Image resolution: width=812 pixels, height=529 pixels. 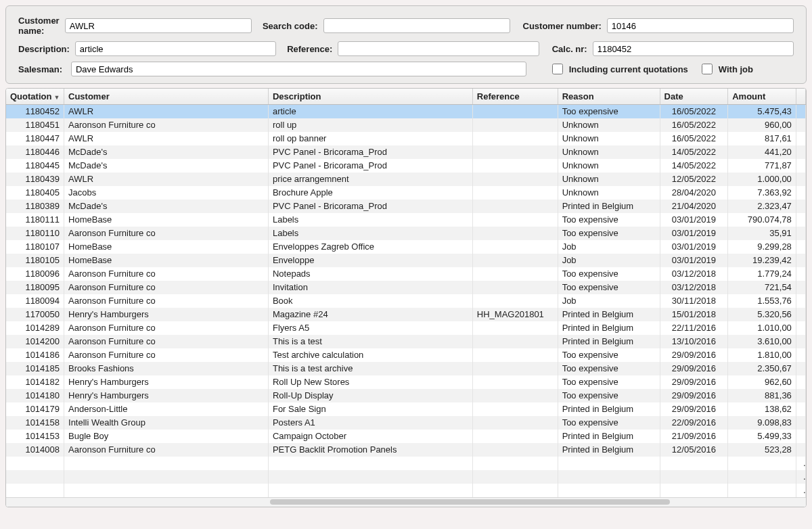 What do you see at coordinates (470, 502) in the screenshot?
I see `scrollbar-thumb` at bounding box center [470, 502].